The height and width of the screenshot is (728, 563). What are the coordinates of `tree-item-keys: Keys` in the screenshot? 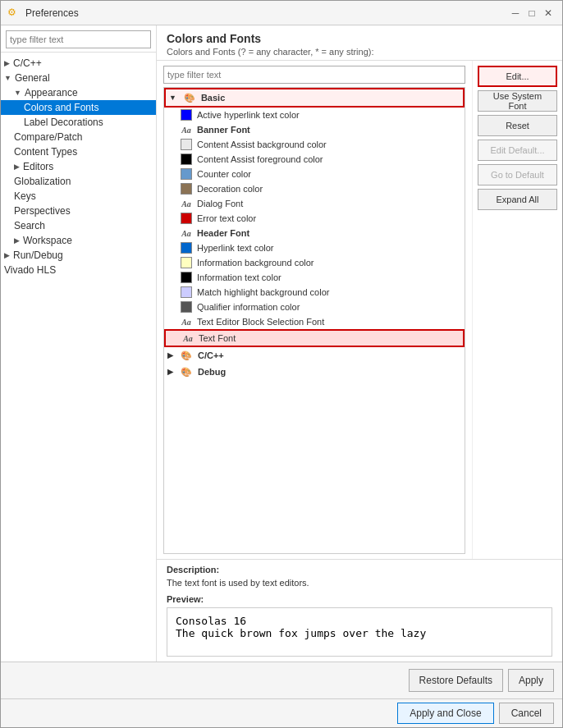 It's located at (79, 196).